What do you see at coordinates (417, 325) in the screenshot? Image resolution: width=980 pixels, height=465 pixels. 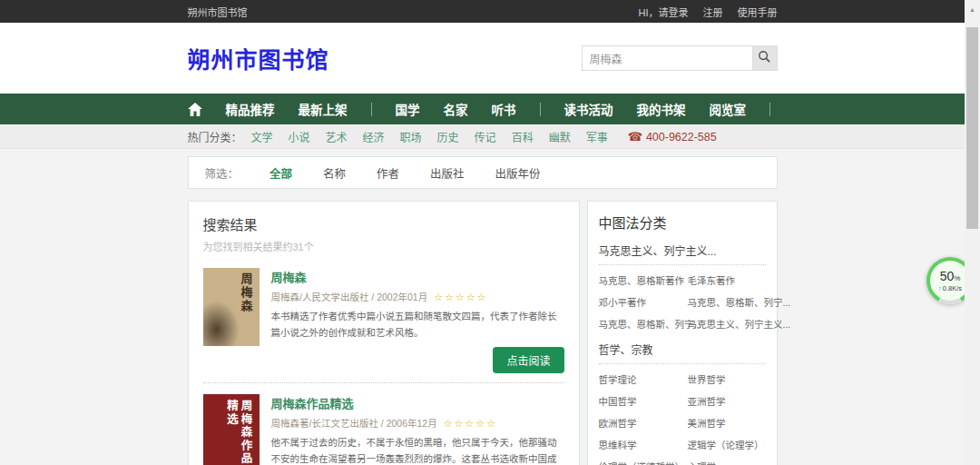 I see `book-description: 本书精选了作者优秀中篇小说五篇和随笔散文四篇，代表了作者除长篇小说之外的创作成就…` at bounding box center [417, 325].